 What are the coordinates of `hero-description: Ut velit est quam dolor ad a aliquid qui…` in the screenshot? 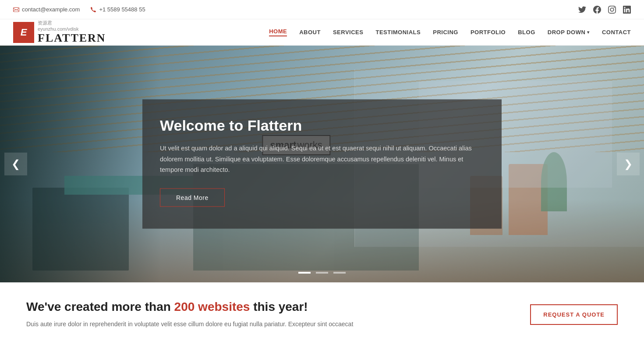 It's located at (322, 159).